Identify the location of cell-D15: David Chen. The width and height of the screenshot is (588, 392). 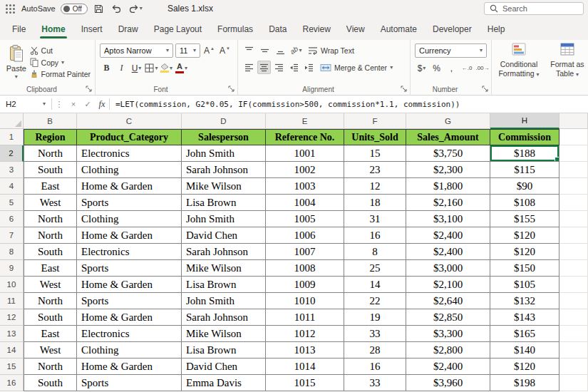
(224, 366).